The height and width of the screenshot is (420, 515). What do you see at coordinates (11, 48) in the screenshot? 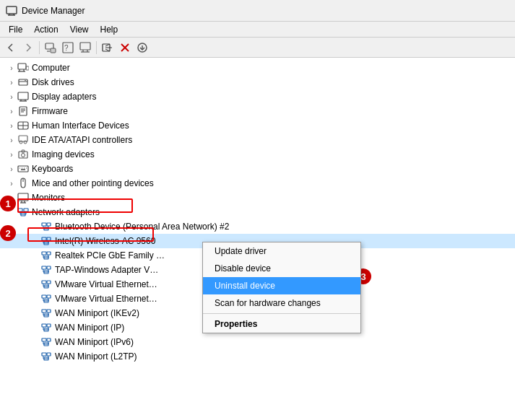
I see `toolbar-back` at bounding box center [11, 48].